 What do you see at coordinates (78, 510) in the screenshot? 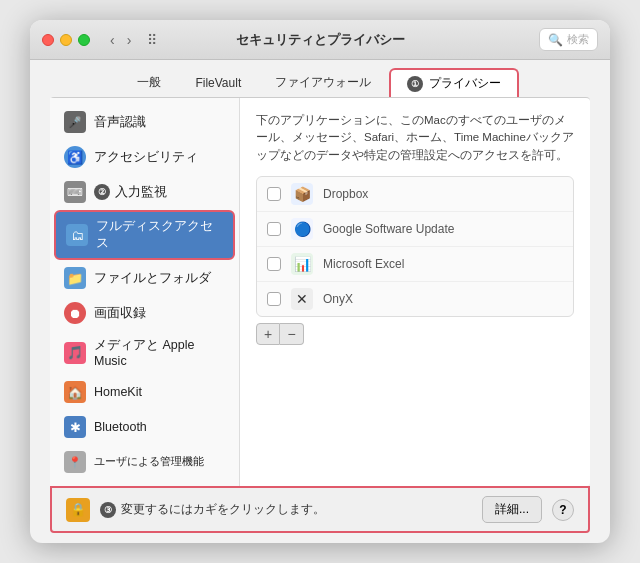
I see `lock-icon: 🔒` at bounding box center [78, 510].